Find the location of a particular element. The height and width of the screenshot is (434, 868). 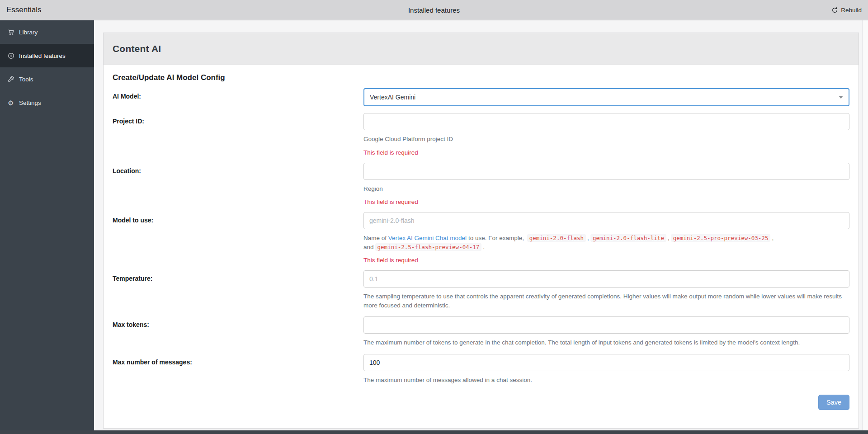

field-help: Google Cloud Platform project ID is located at coordinates (607, 139).